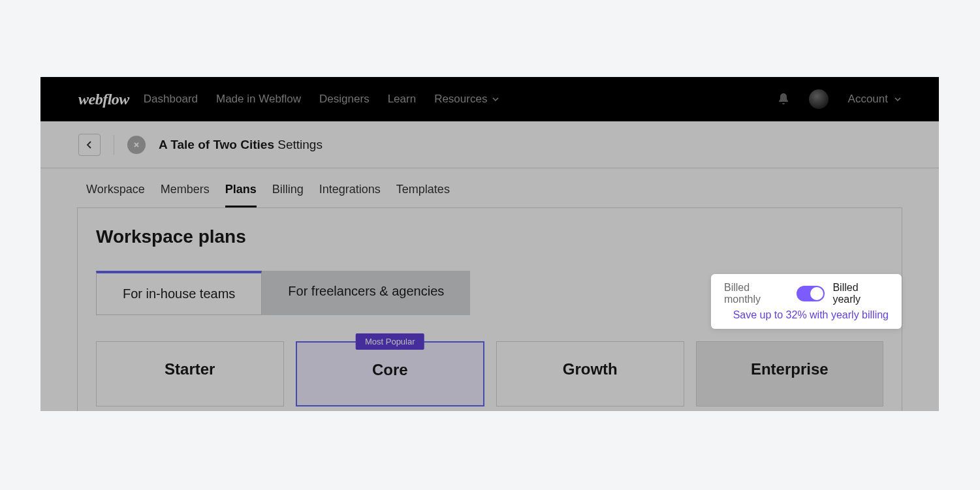 Image resolution: width=980 pixels, height=490 pixels. Describe the element at coordinates (806, 294) in the screenshot. I see `billing-toggle-row: Billed monthly Billed yearly` at that location.